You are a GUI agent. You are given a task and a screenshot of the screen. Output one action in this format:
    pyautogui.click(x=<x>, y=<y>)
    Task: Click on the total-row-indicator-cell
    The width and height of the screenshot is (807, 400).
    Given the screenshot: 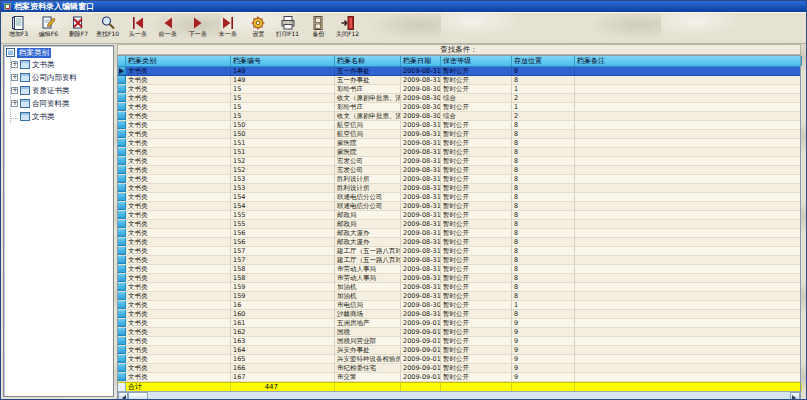 What is the action you would take?
    pyautogui.click(x=122, y=387)
    